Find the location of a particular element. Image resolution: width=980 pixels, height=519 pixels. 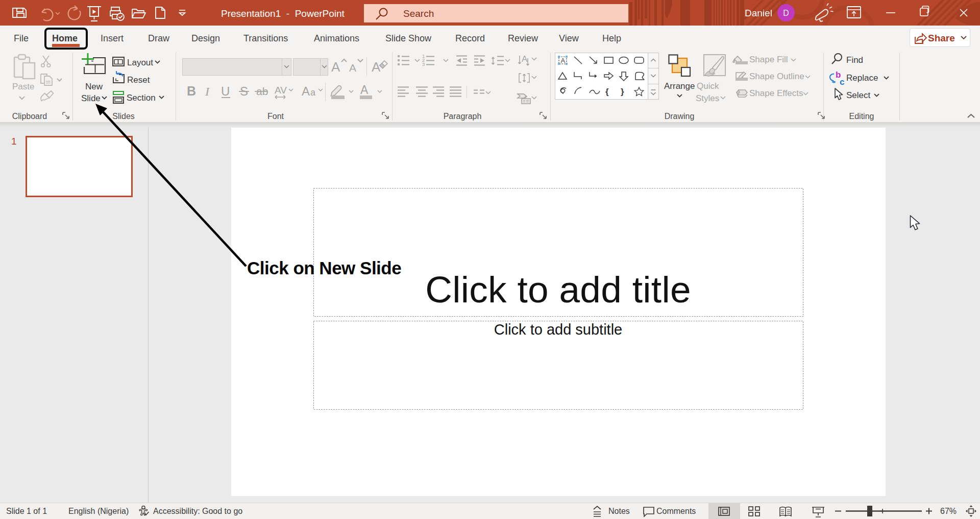

svg-text: Select is located at coordinates (859, 95).